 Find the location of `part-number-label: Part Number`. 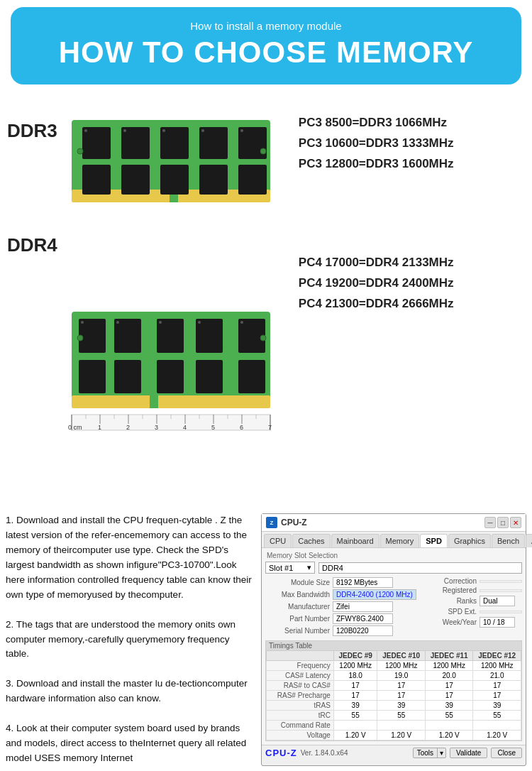

part-number-label: Part Number is located at coordinates (299, 619).